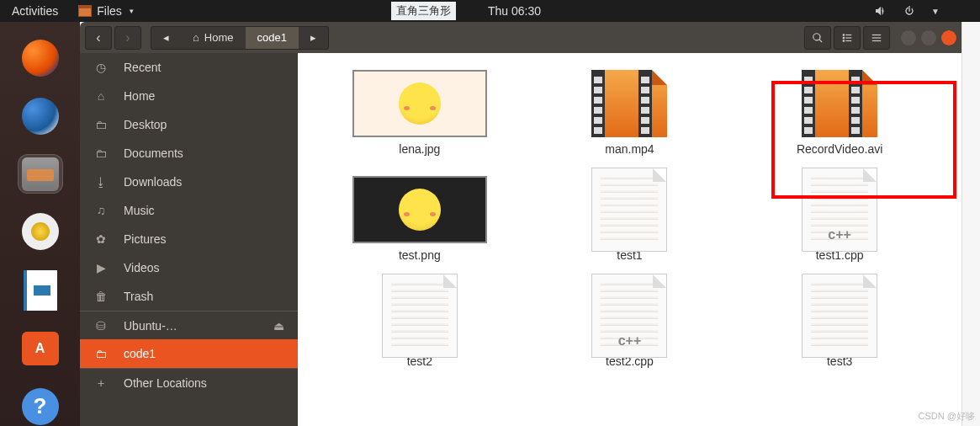 This screenshot has height=426, width=980. I want to click on sidebar-item-pictures: ✿Pictures, so click(188, 239).